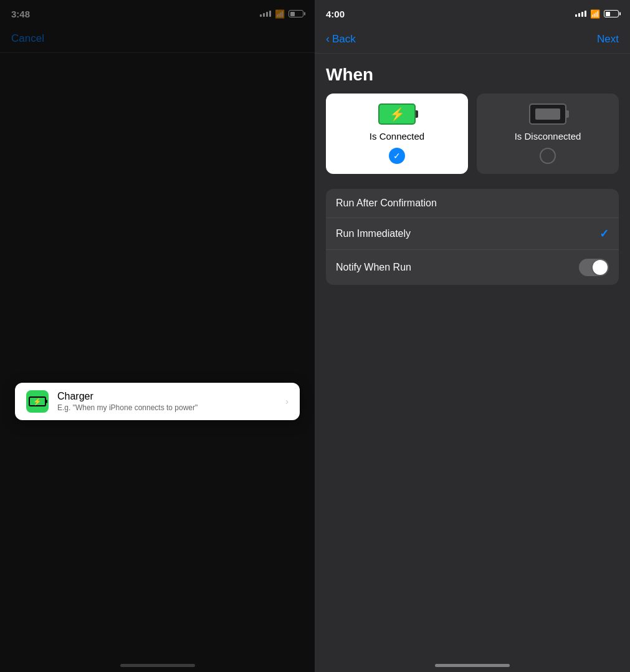 The height and width of the screenshot is (672, 630). I want to click on is-connected-option: ⚡ Is Connected ✓, so click(397, 133).